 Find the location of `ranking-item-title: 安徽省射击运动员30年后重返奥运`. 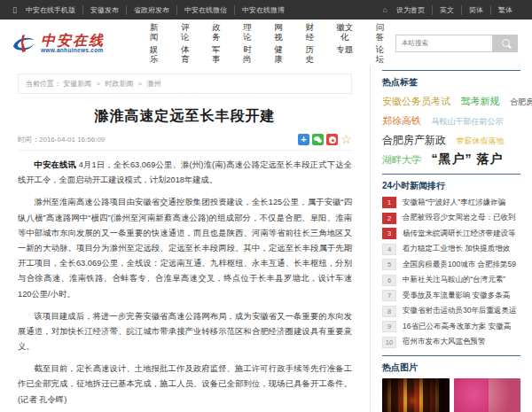

ranking-item-title: 安徽省射击运动员30年后重返奥运 is located at coordinates (459, 311).